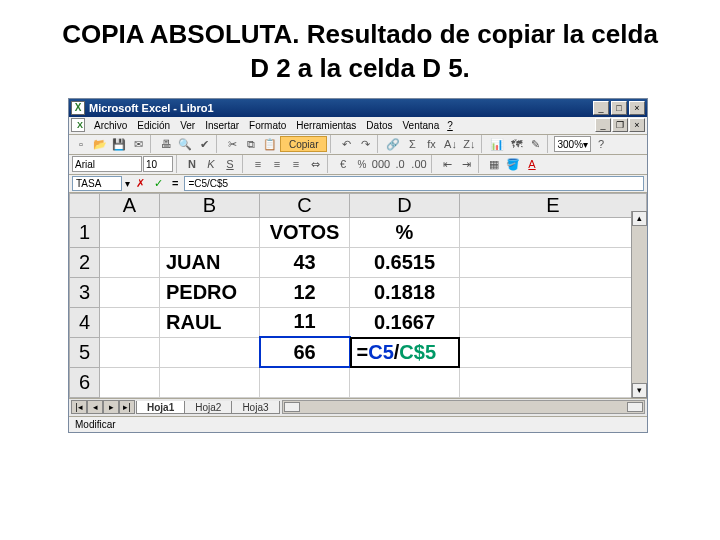 This screenshot has height=540, width=720. What do you see at coordinates (554, 205) in the screenshot?
I see `col-E: E` at bounding box center [554, 205].